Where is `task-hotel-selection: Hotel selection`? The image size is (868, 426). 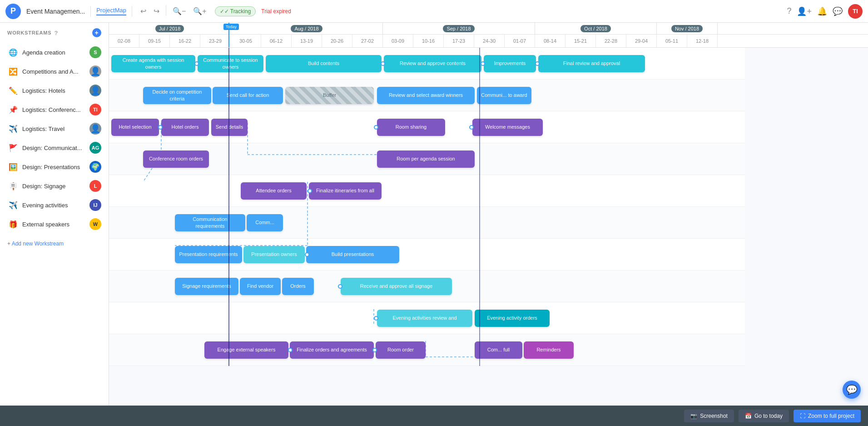
task-hotel-selection: Hotel selection is located at coordinates (135, 127).